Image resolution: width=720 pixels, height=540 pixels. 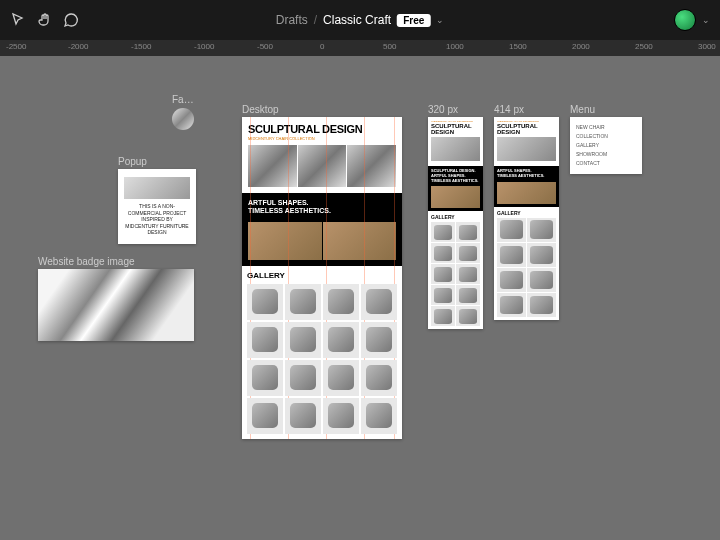 What do you see at coordinates (414, 20) in the screenshot?
I see `plan-badge: Free` at bounding box center [414, 20].